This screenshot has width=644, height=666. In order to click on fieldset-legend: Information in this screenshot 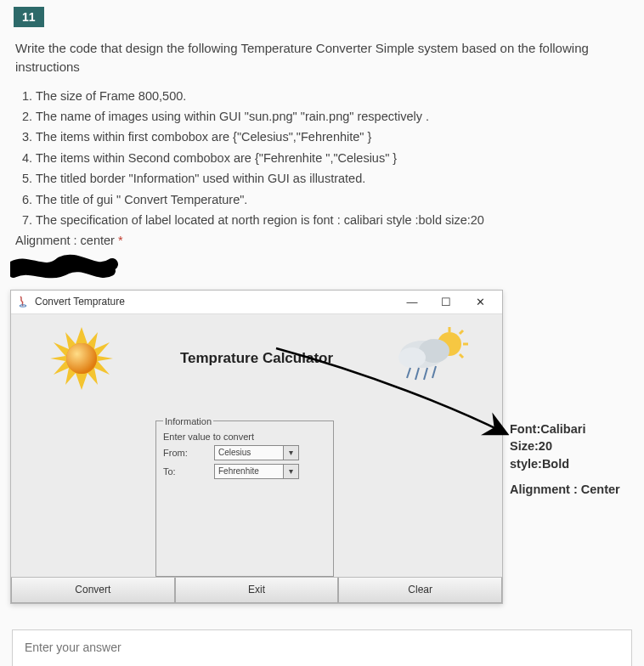, I will do `click(189, 421)`.